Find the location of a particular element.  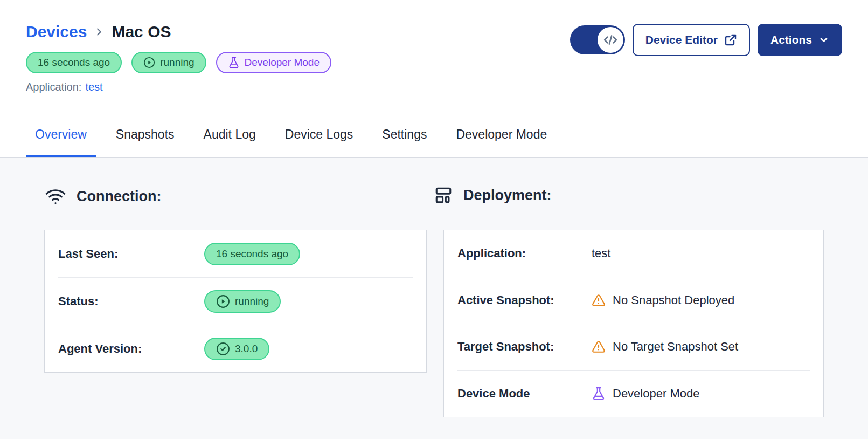

target-snapshot-value: No Target Snapshot Set is located at coordinates (676, 347).